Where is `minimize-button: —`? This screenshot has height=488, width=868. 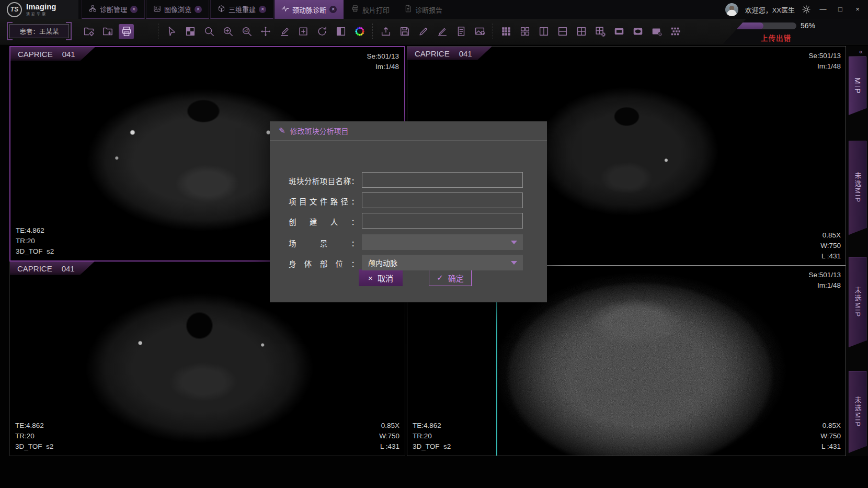
minimize-button: — is located at coordinates (823, 9).